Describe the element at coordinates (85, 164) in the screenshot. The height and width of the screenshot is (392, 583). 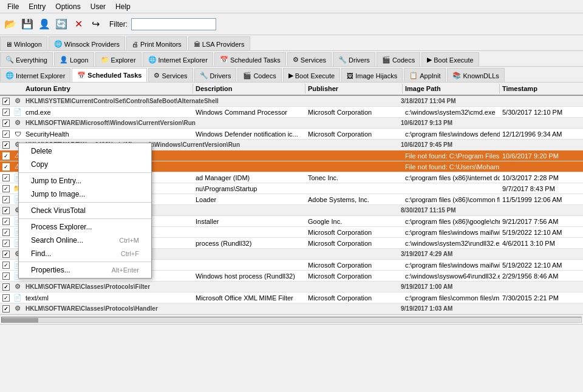
I see `context-menu-item-copy: Copy` at that location.